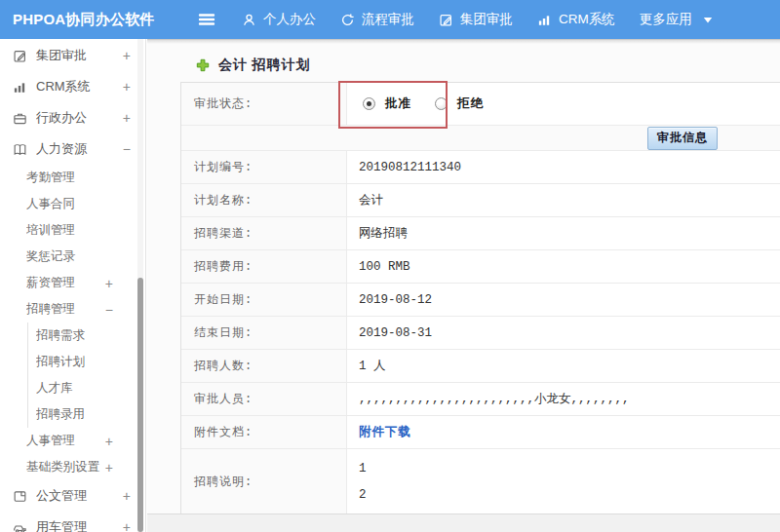 This screenshot has height=532, width=780. Describe the element at coordinates (264, 366) in the screenshot. I see `field-label: 招聘人数:` at that location.